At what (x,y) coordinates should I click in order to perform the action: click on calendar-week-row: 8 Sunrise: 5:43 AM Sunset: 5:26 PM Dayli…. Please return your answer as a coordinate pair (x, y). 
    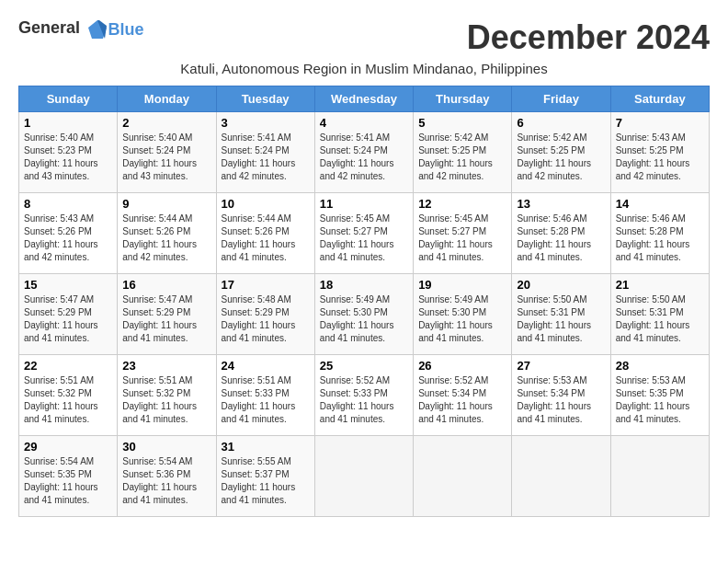
    Looking at the image, I should click on (364, 234).